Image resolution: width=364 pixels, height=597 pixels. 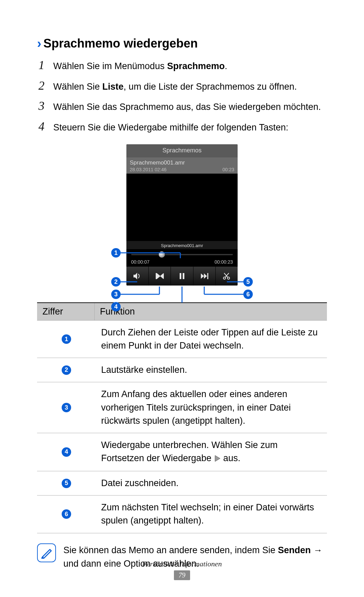 I want to click on page-footer: Persönliche Informationen 79, so click(x=182, y=570).